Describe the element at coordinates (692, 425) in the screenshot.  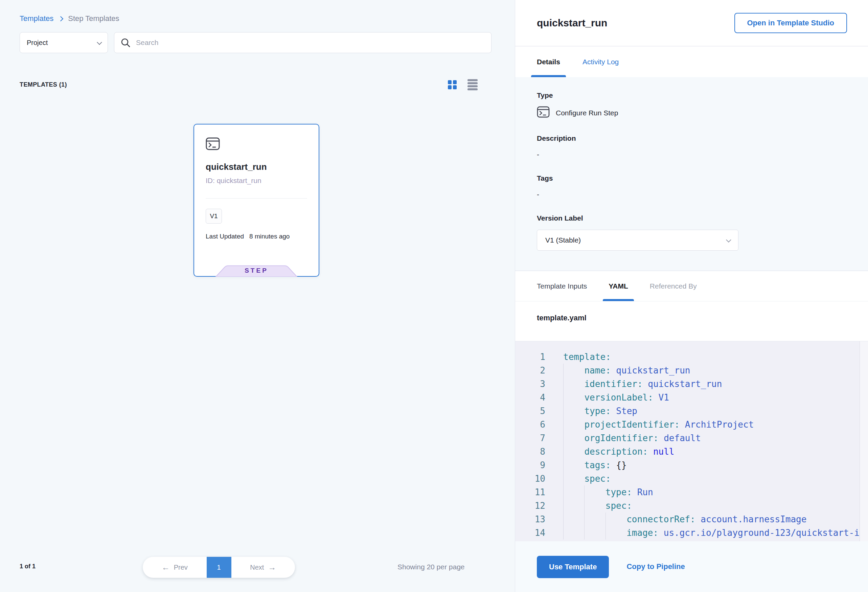
I see `yaml-line: 6projectIdentifier: ArchitProject` at that location.